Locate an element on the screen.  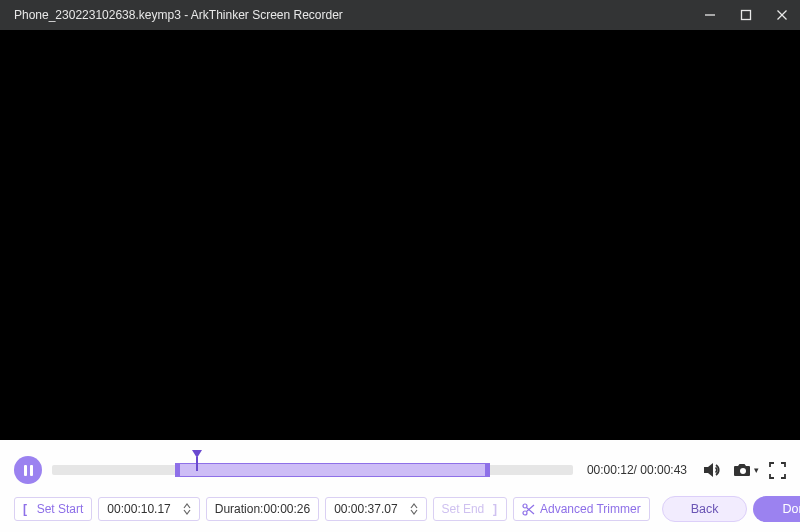
timeline-track is located at coordinates (312, 470).